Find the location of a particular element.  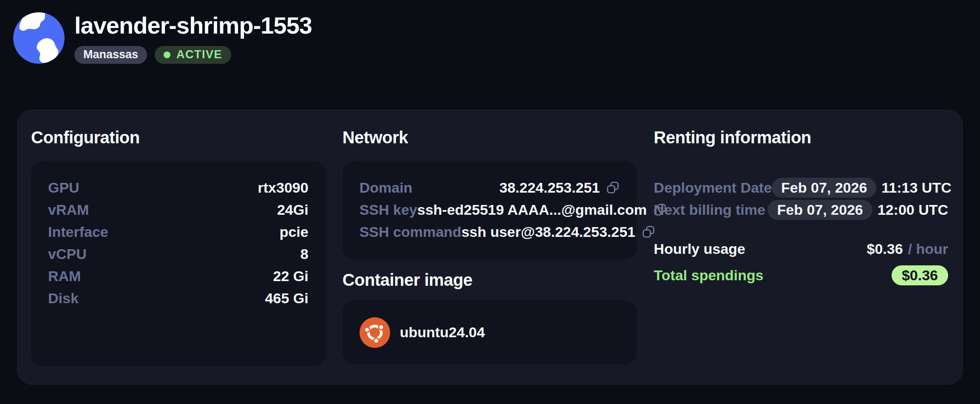

next-billing-date-pill: Feb 07, 2026 is located at coordinates (820, 210).